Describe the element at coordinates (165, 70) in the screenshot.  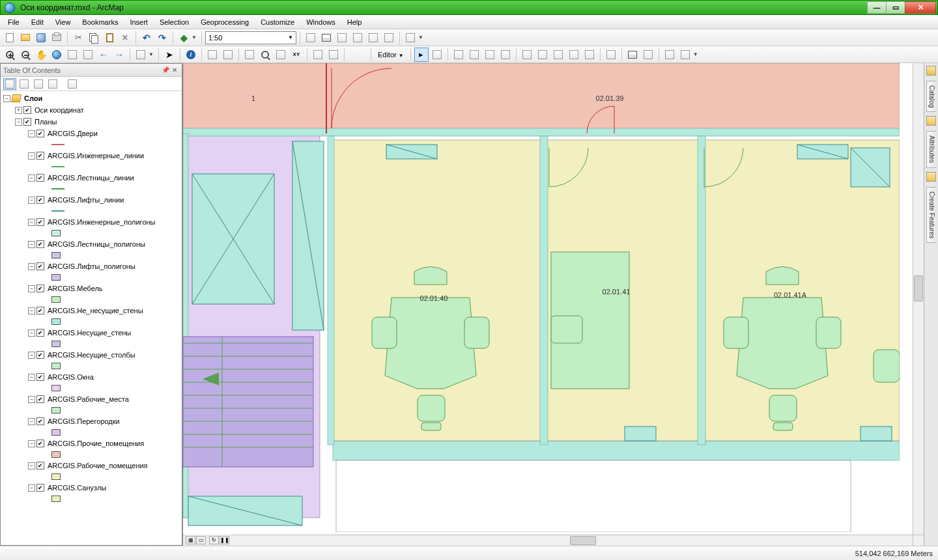
I see `toc-pin-button: 📌` at that location.